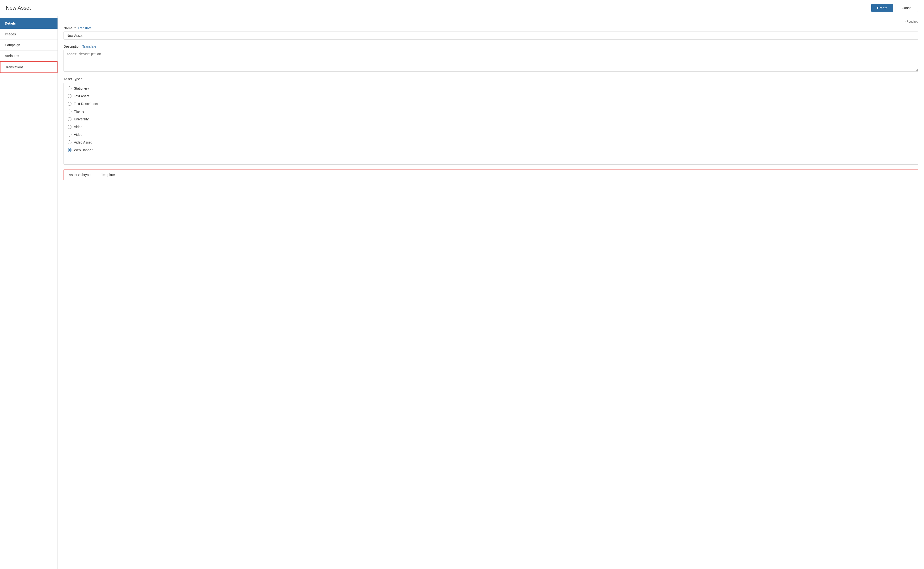 The image size is (924, 569). What do you see at coordinates (491, 111) in the screenshot?
I see `radio-item: Theme` at bounding box center [491, 111].